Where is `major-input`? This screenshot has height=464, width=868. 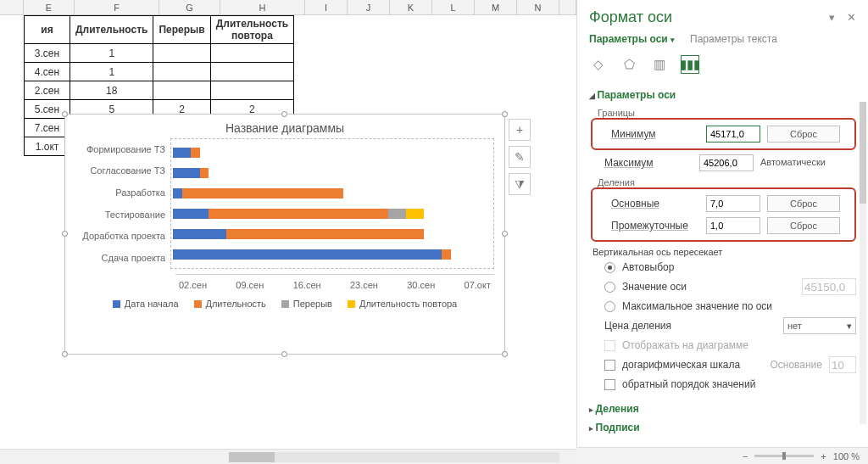 major-input is located at coordinates (733, 204).